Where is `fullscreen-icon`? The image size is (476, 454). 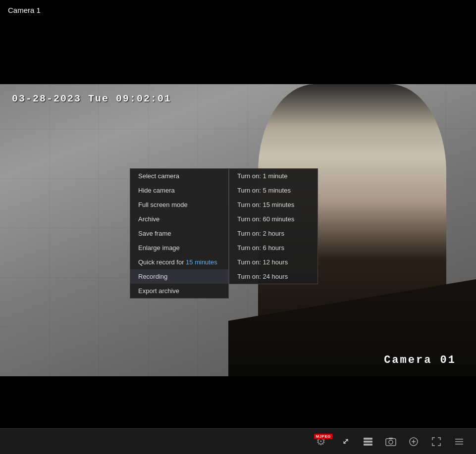
fullscreen-icon is located at coordinates (436, 442).